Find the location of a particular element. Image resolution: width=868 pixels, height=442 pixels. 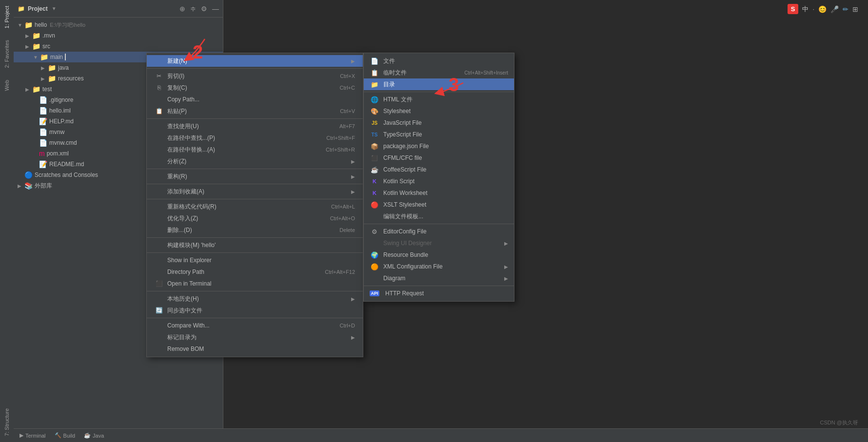

submenu-label-tmpfile: 临时文件 is located at coordinates (423, 73).